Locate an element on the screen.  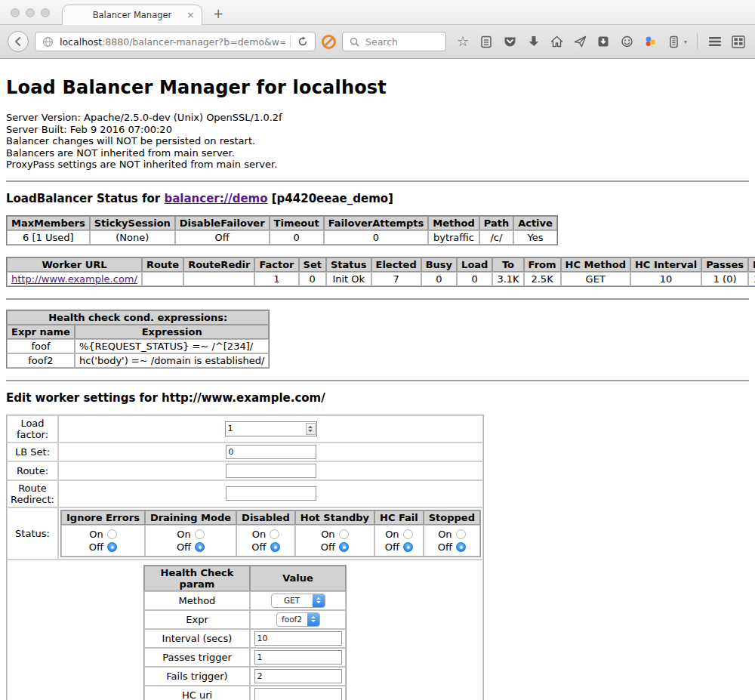
col-expression: Expression is located at coordinates (172, 332).